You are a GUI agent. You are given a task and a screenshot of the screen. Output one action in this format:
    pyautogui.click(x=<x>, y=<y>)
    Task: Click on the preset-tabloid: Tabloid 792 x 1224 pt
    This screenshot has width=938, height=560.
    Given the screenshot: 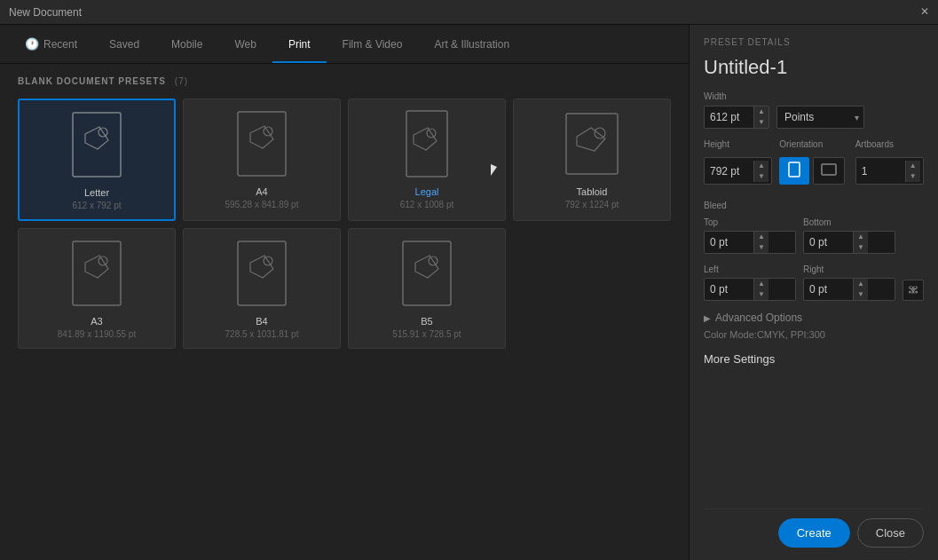 What is the action you would take?
    pyautogui.click(x=592, y=160)
    